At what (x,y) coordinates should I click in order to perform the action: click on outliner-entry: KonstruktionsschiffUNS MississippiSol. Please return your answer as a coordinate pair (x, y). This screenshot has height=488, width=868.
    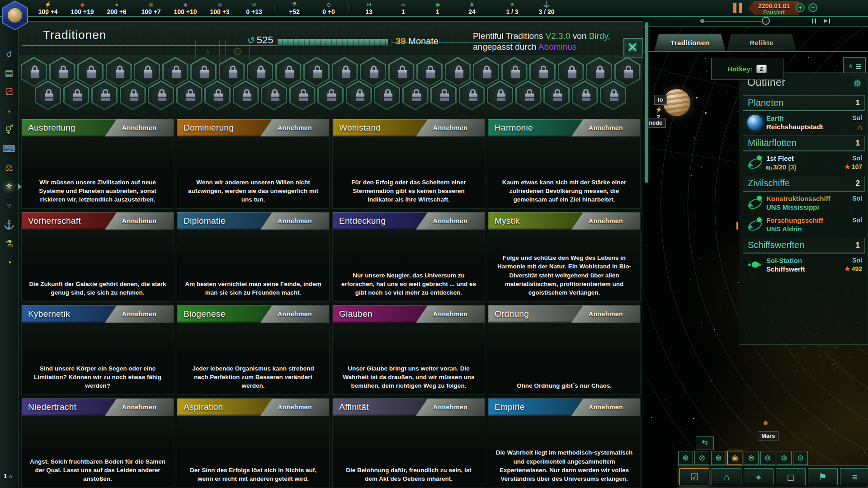
    Looking at the image, I should click on (804, 203).